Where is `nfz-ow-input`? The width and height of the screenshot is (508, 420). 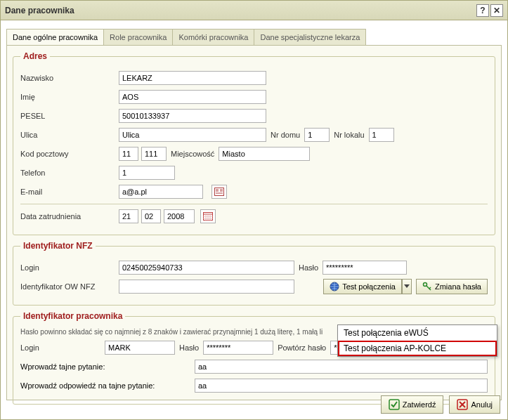
nfz-ow-input is located at coordinates (207, 287).